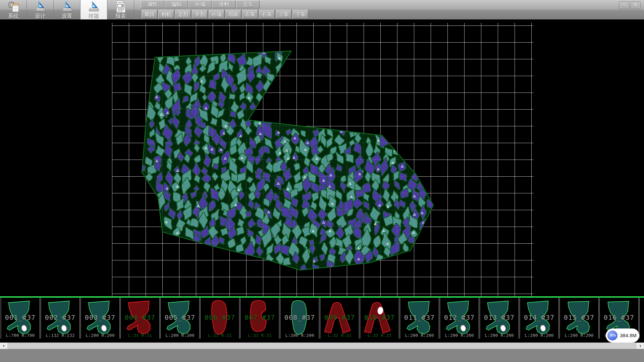 The height and width of the screenshot is (362, 644). Describe the element at coordinates (640, 346) in the screenshot. I see `scroll-right-arrow-icon: ›` at that location.